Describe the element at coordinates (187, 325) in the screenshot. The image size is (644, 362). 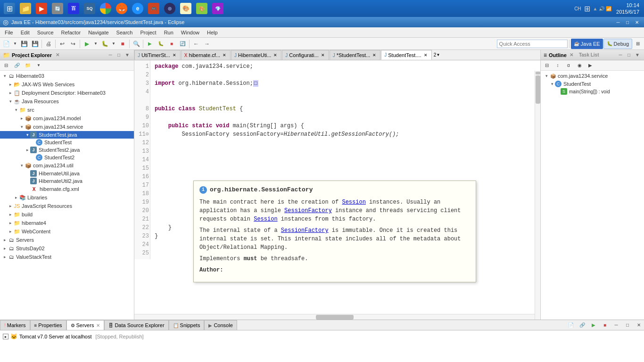
I see `tab-snippets: 📋 Snippets` at that location.